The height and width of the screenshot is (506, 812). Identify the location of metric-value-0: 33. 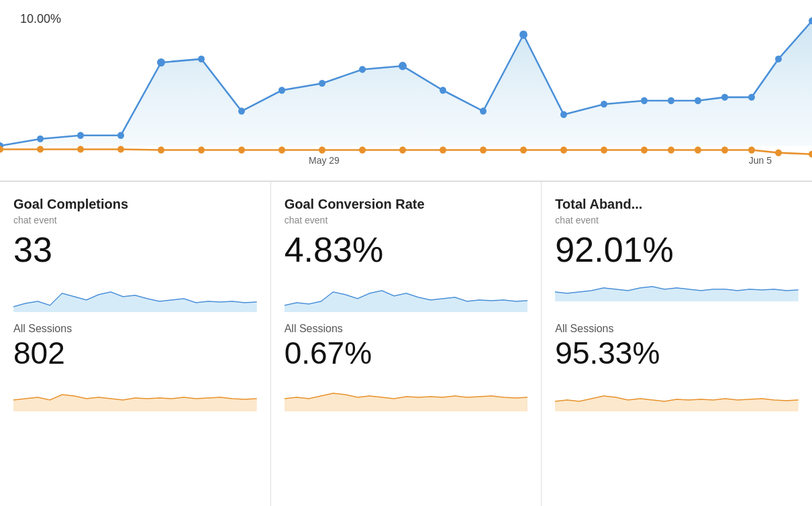
(136, 250).